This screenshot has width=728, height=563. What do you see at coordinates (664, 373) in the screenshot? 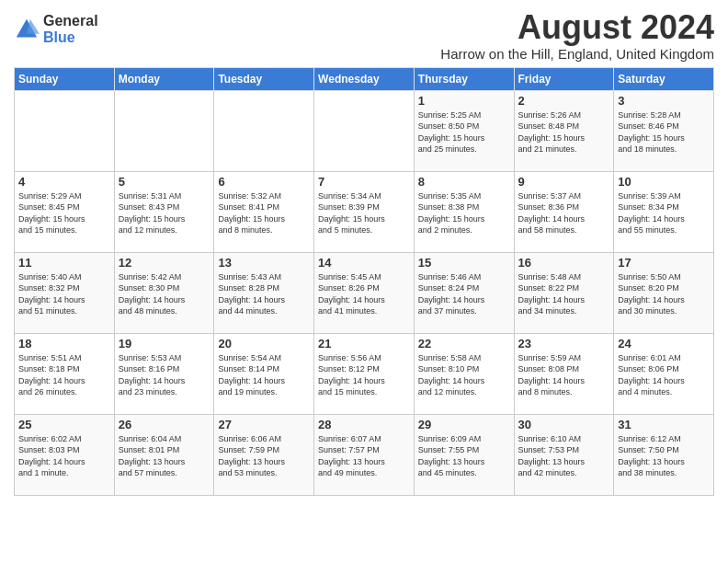
I see `calendar-cell: 24Sunrise: 6:01 AM Sunset: 8:06 PM Dayli…` at bounding box center [664, 373].